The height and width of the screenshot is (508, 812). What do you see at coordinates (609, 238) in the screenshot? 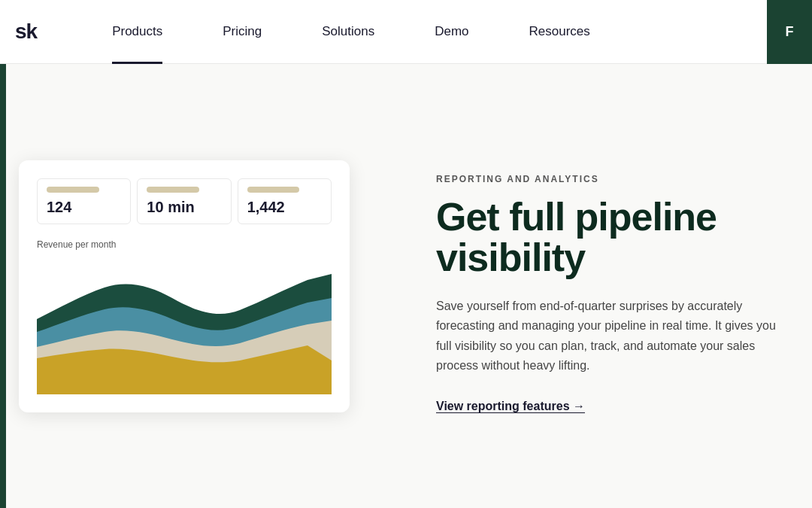
I see `headline: Get full pipeline visibility` at bounding box center [609, 238].